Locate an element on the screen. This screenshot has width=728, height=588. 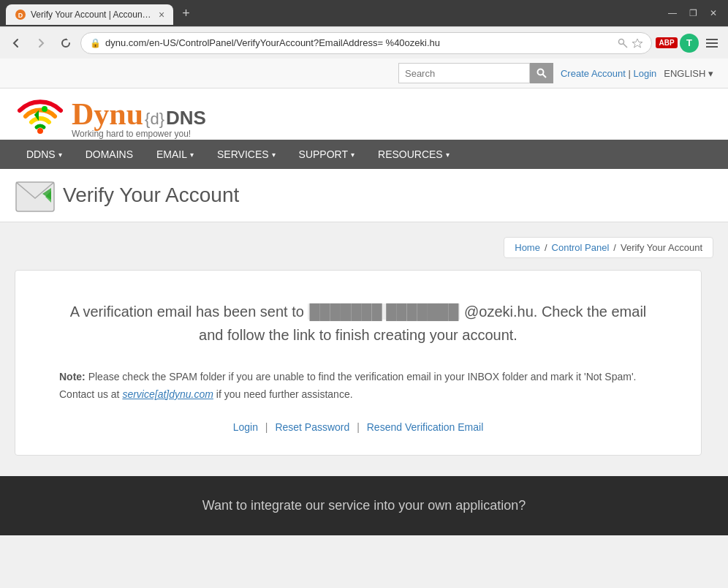
tagline: Working hard to empower you! is located at coordinates (139, 134).